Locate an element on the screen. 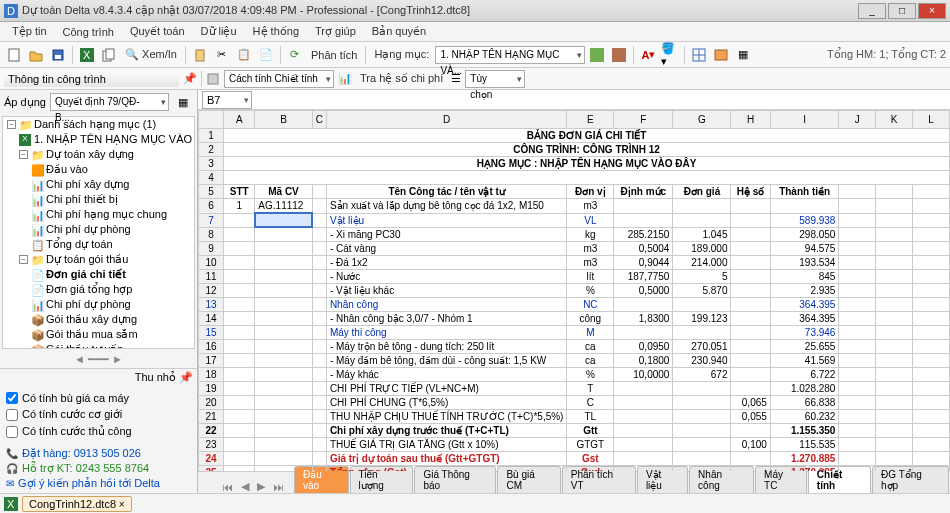 This screenshot has width=950, height=513. tree-cptb: Chi phí thiết bị is located at coordinates (82, 200).